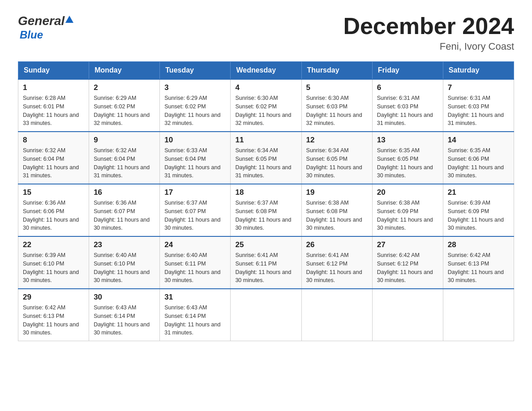  What do you see at coordinates (124, 268) in the screenshot?
I see `day-info: Sunrise: 6:40 AM Sunset: 6:10 PM Dayligh…` at bounding box center [124, 268].